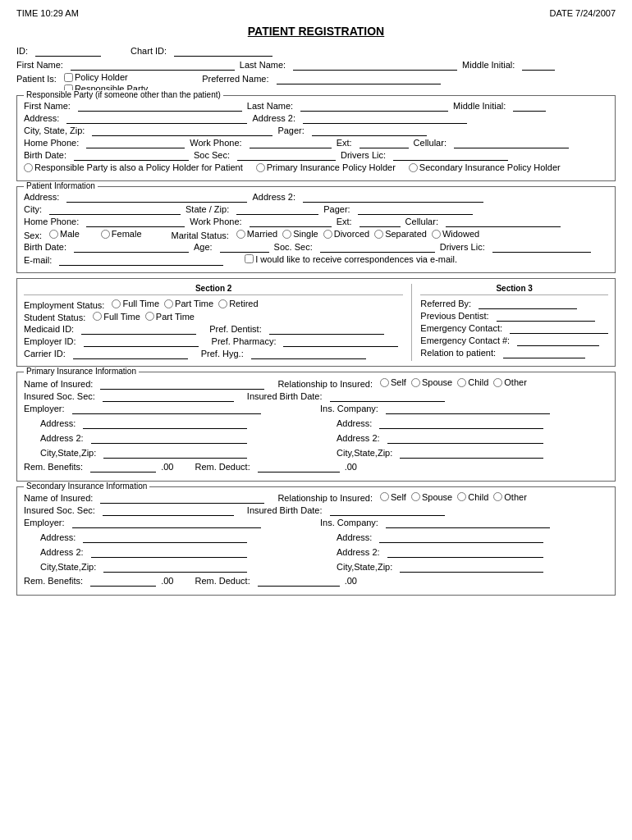 Image resolution: width=632 pixels, height=840 pixels. What do you see at coordinates (157, 118) in the screenshot?
I see `rp-address-input` at bounding box center [157, 118].